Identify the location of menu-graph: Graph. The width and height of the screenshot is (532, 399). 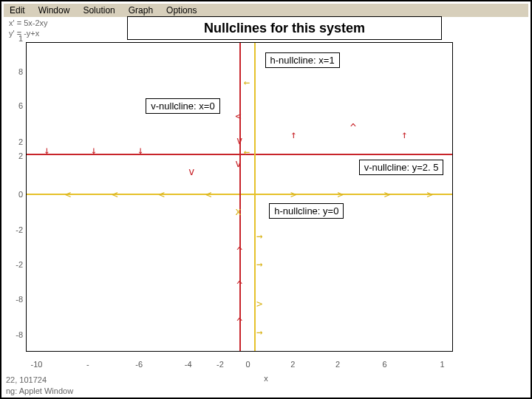
(140, 10).